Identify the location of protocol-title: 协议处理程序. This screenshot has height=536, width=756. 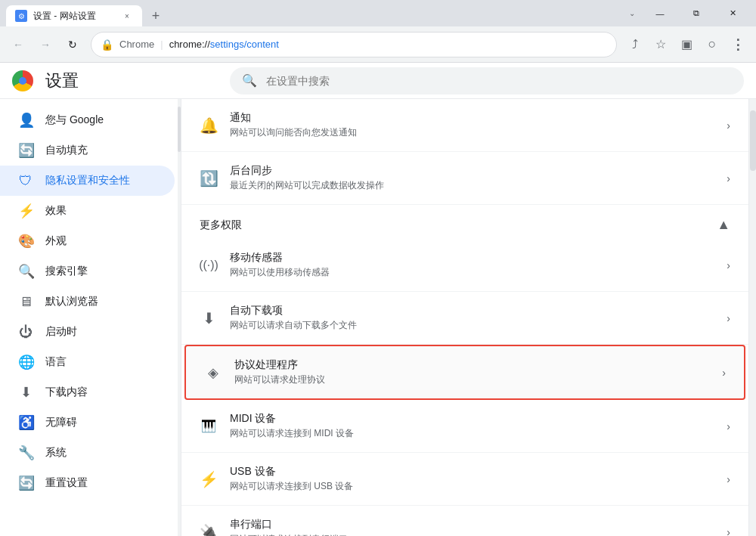
(472, 365).